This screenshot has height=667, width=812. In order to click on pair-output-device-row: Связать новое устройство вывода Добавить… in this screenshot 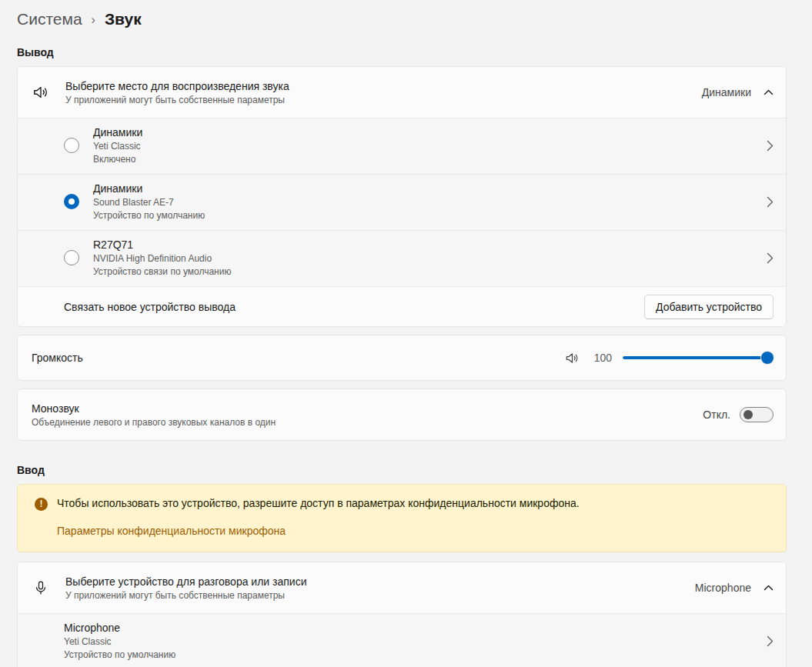, I will do `click(402, 306)`.